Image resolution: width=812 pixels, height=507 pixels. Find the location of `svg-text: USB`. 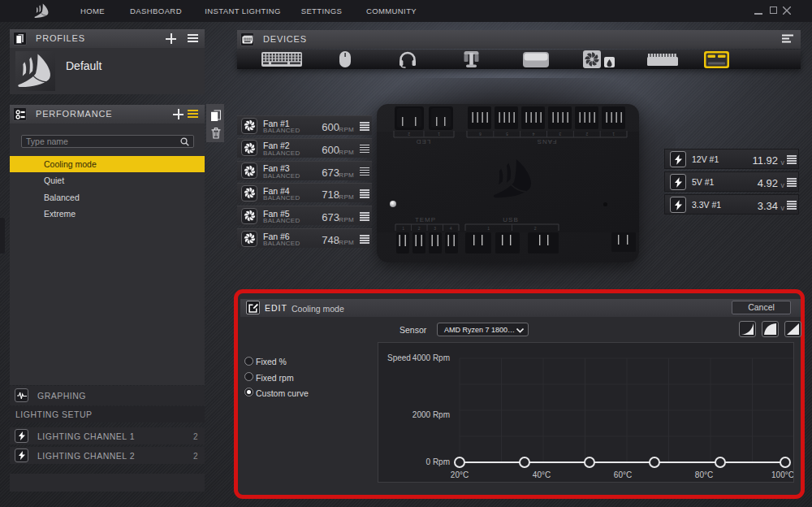

svg-text: USB is located at coordinates (510, 219).